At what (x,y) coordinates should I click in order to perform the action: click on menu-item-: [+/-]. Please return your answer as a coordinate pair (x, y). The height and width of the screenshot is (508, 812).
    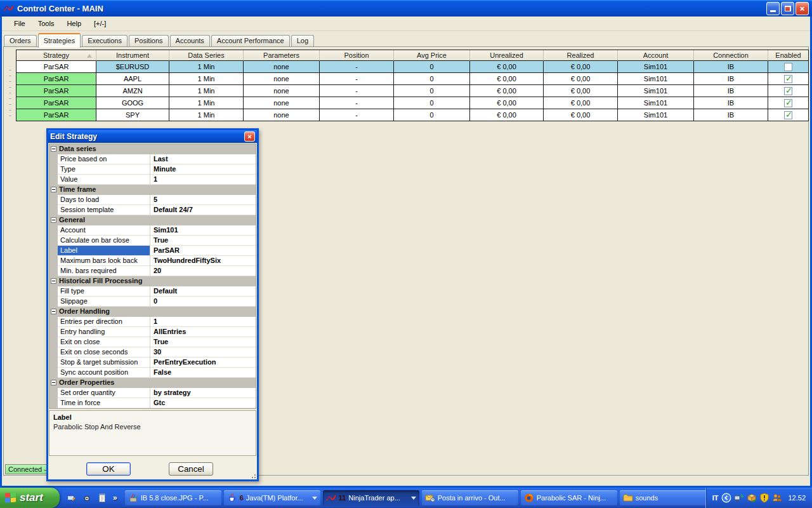
    Looking at the image, I should click on (100, 23).